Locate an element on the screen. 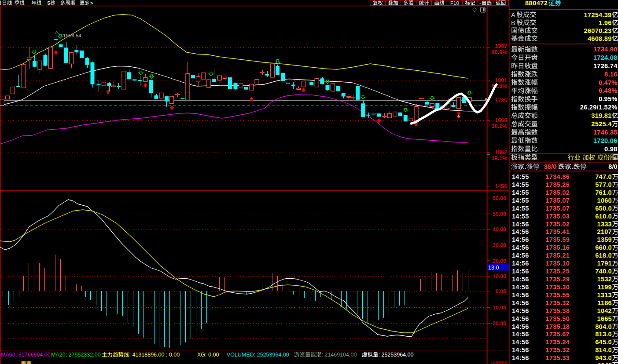 The height and width of the screenshot is (364, 618). svg-text: 1735.29 is located at coordinates (557, 279).